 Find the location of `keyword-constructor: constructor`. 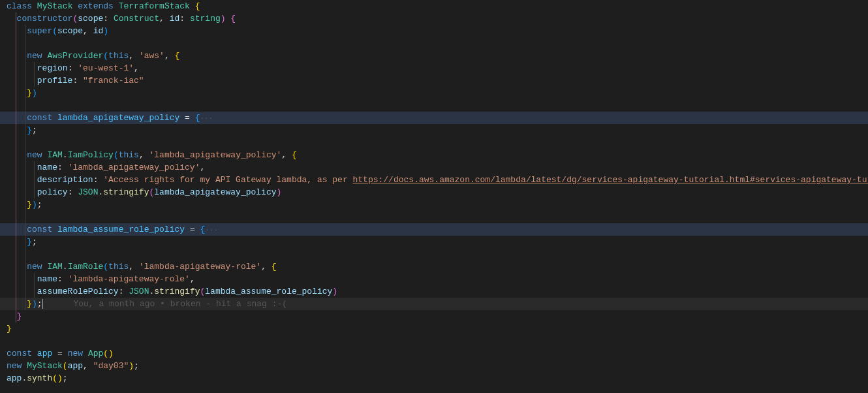

keyword-constructor: constructor is located at coordinates (45, 18).